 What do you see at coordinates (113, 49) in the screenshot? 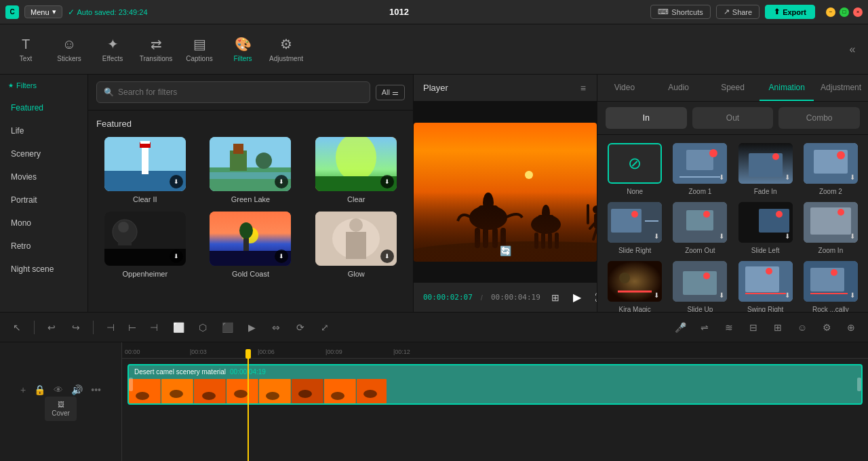
I see `tool-effects: ✦ Effects` at bounding box center [113, 49].